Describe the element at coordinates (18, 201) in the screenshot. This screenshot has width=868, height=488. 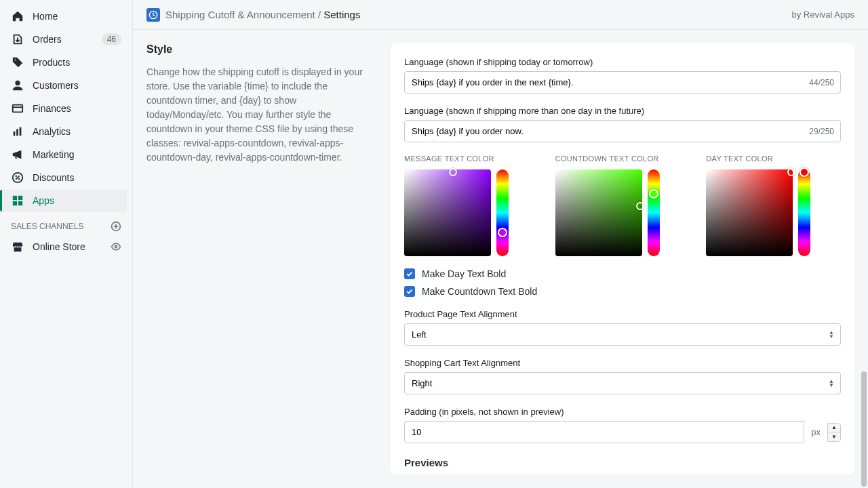
I see `apps-icon` at that location.